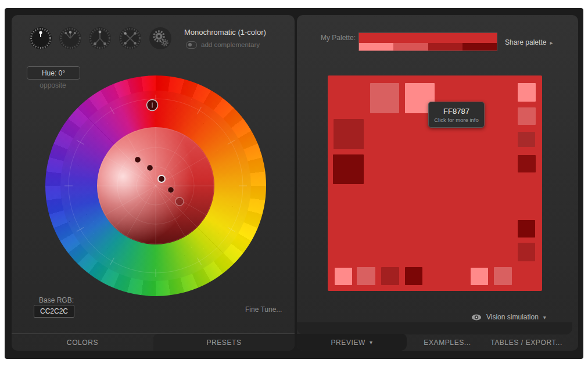  Describe the element at coordinates (192, 45) in the screenshot. I see `add-complementary-toggle` at that location.